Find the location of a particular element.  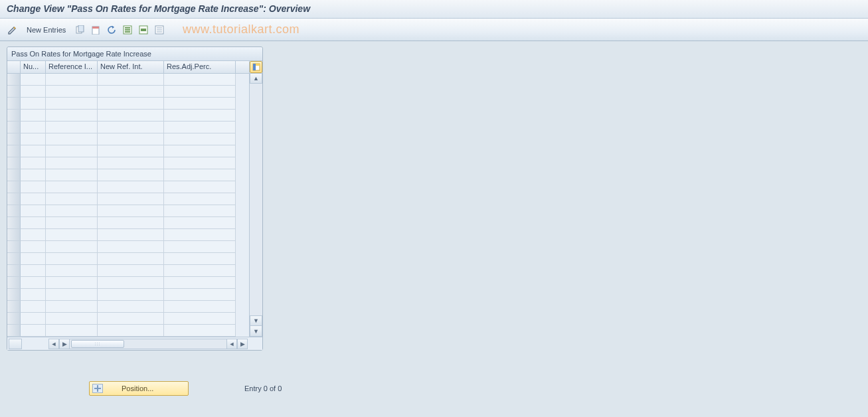

column-header-res-adj-perc: Res.Adj.Perc. is located at coordinates (200, 67).